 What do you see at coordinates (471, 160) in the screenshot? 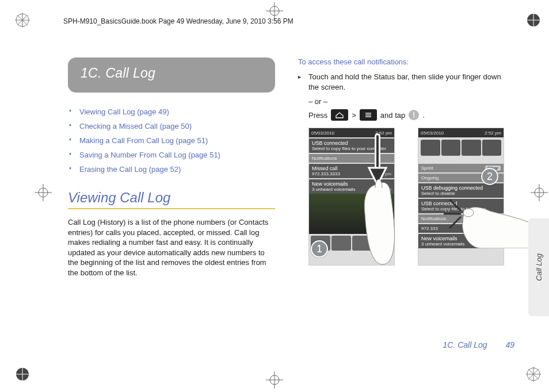
I see `toggle-label: Sound` at bounding box center [471, 160].